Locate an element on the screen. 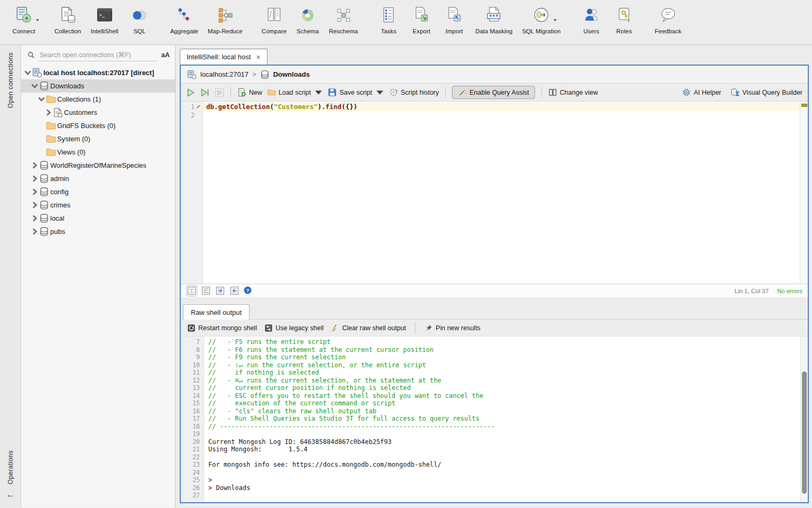  tree-item-local-host-localhost-27017-direct: local host localhost:27017 [direct] is located at coordinates (98, 73).